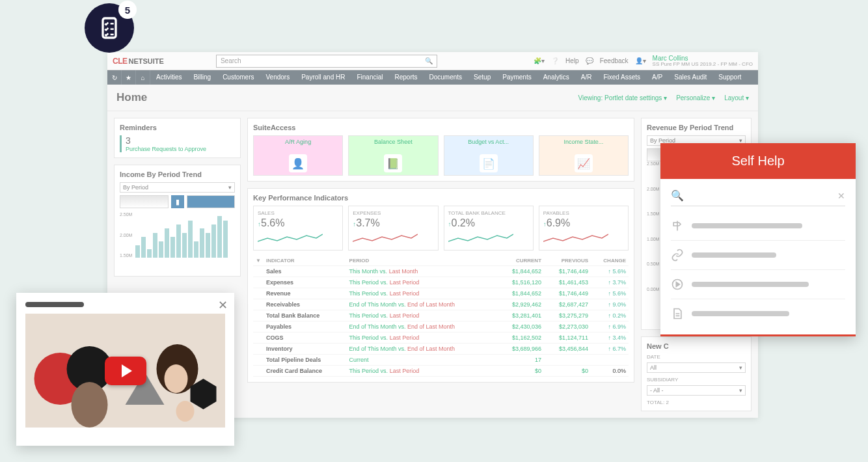 The height and width of the screenshot is (462, 868). I want to click on user-icon: 👤▾, so click(640, 61).